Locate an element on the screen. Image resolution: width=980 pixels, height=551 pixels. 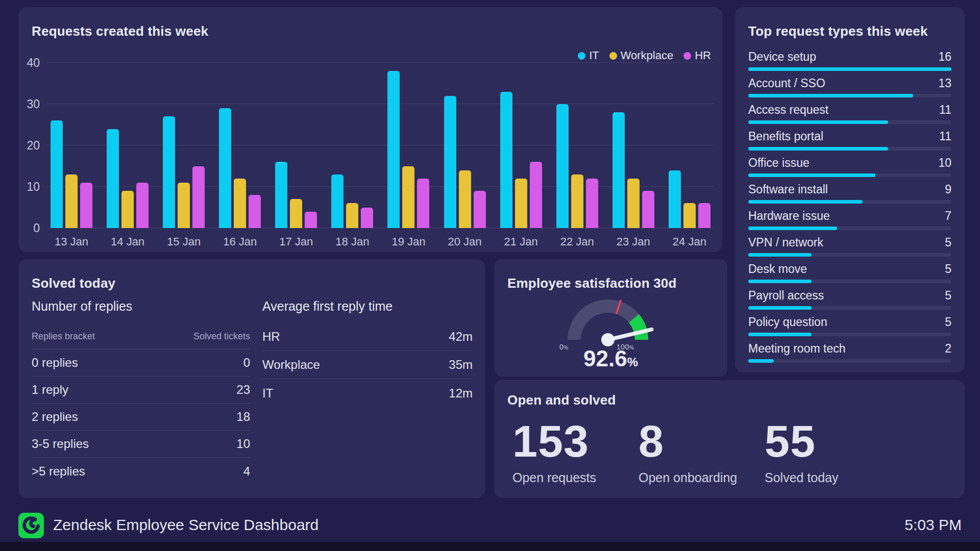
dashboard-title: Zendesk Employee Service Dashboard is located at coordinates (186, 525).